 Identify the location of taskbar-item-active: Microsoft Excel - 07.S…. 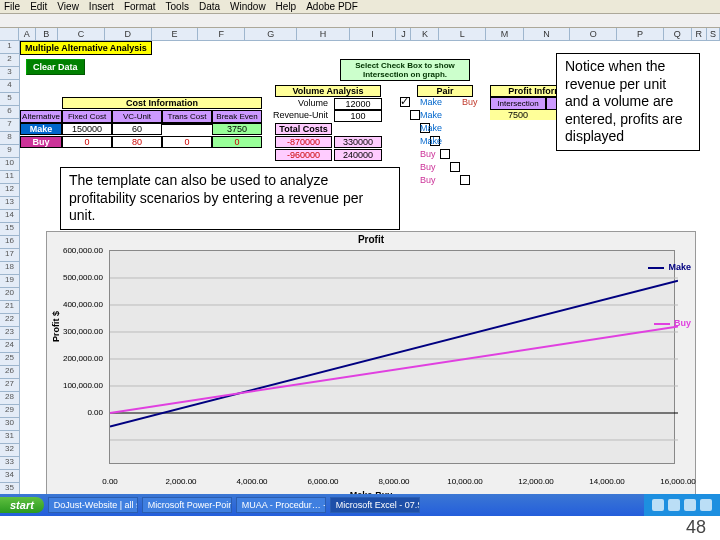
(375, 505).